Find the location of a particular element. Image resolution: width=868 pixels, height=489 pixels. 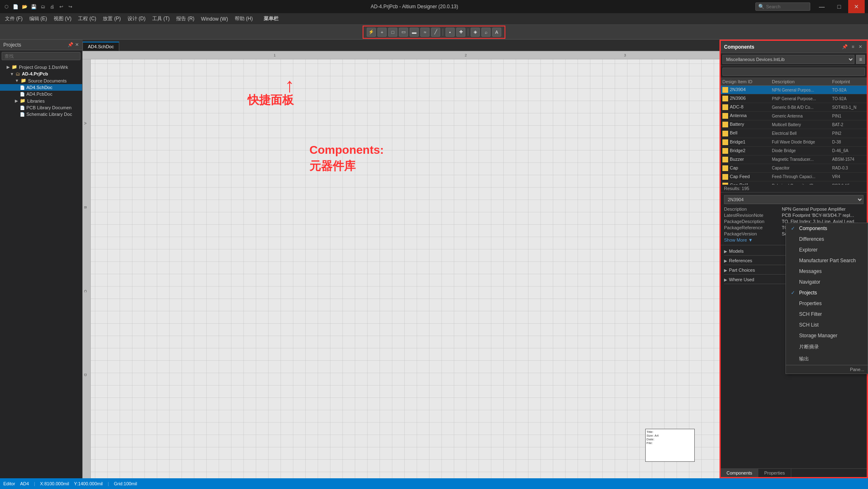

dropdown-item-mfr-part-search: Manufacturer Part Search is located at coordinates (827, 261).